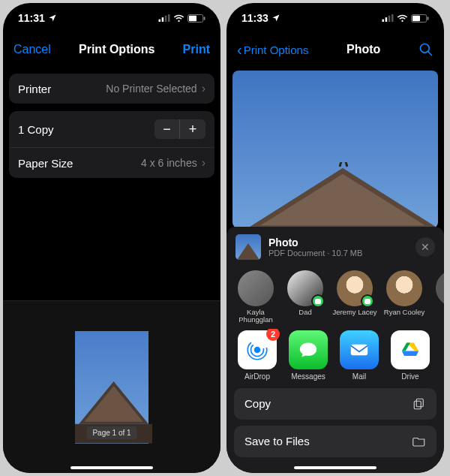 The height and width of the screenshot is (476, 450). What do you see at coordinates (355, 297) in the screenshot?
I see `contact-item: Jeremy Lacey` at bounding box center [355, 297].